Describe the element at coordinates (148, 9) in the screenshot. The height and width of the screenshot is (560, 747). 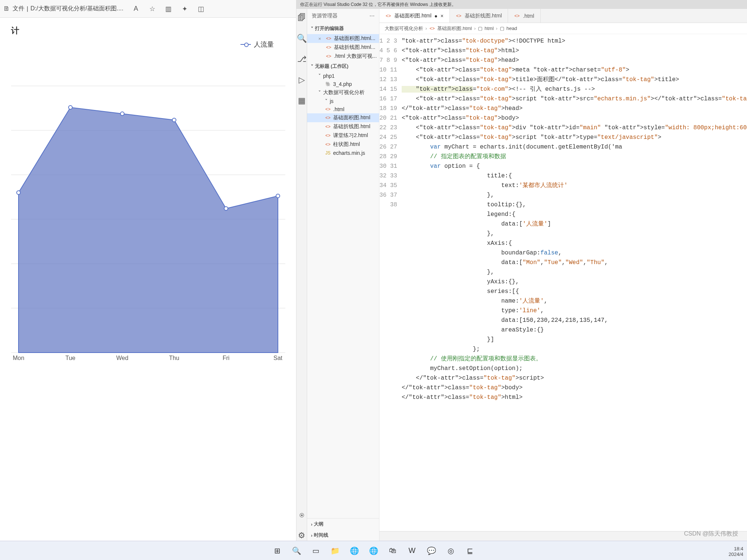
I see `browser-toolbar: 🗎 文件 | D:/大数据可视化分析/基础面积图.... A ☆ ▥ ✦ ◫` at that location.